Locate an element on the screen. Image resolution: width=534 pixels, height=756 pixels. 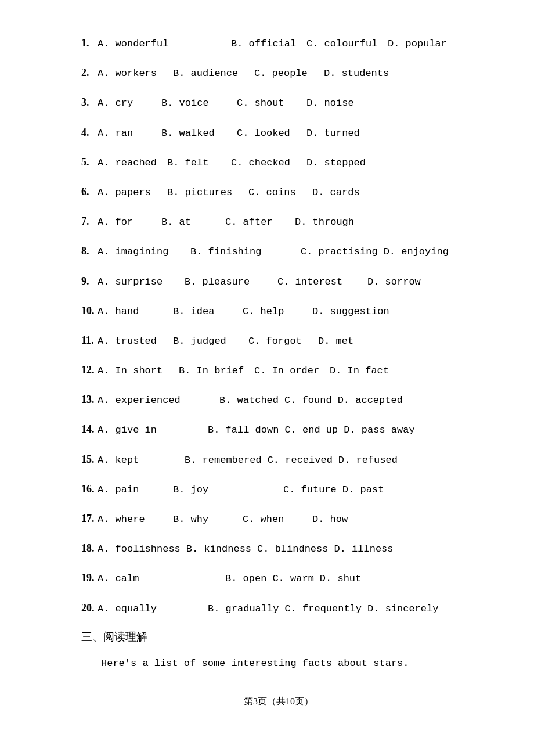
option-c: C. help is located at coordinates (275, 311).